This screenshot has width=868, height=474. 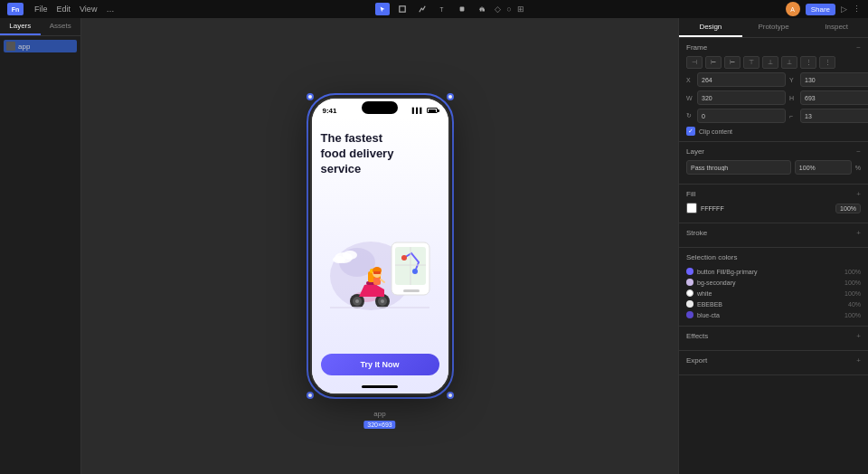 I want to click on cta-button: Try It Now, so click(x=380, y=365).